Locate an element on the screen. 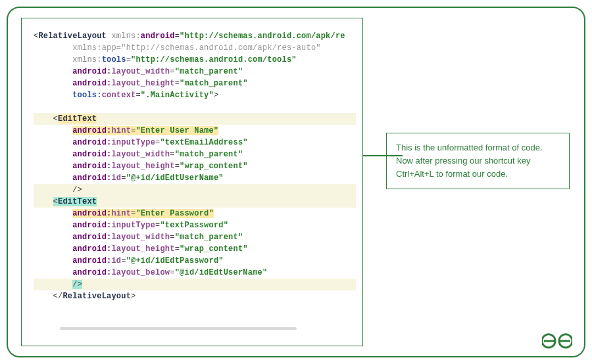 This screenshot has width=592, height=364. annotation-box: This is the unformatted format of code. … is located at coordinates (478, 161).